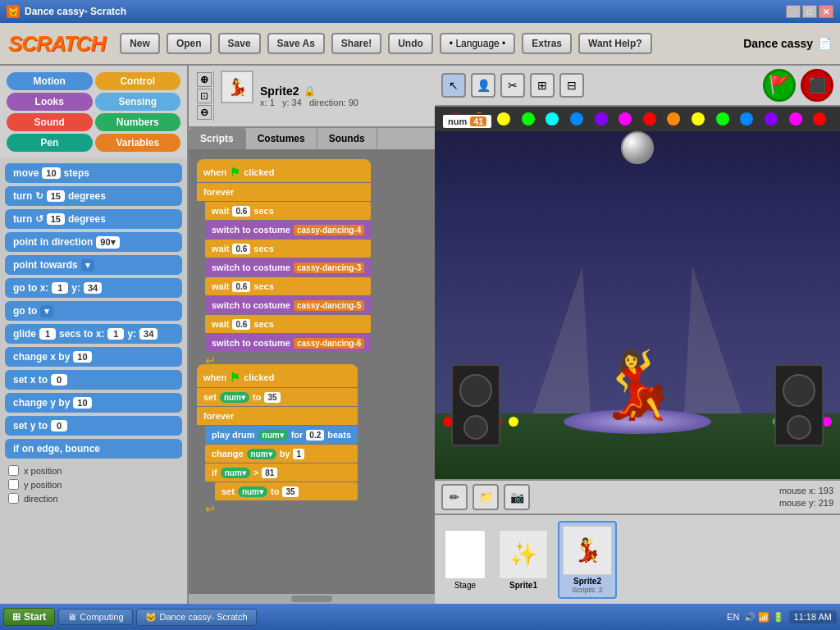  What do you see at coordinates (95, 617) in the screenshot?
I see `taskbar-item-computing: 🖥 Computing` at bounding box center [95, 617].